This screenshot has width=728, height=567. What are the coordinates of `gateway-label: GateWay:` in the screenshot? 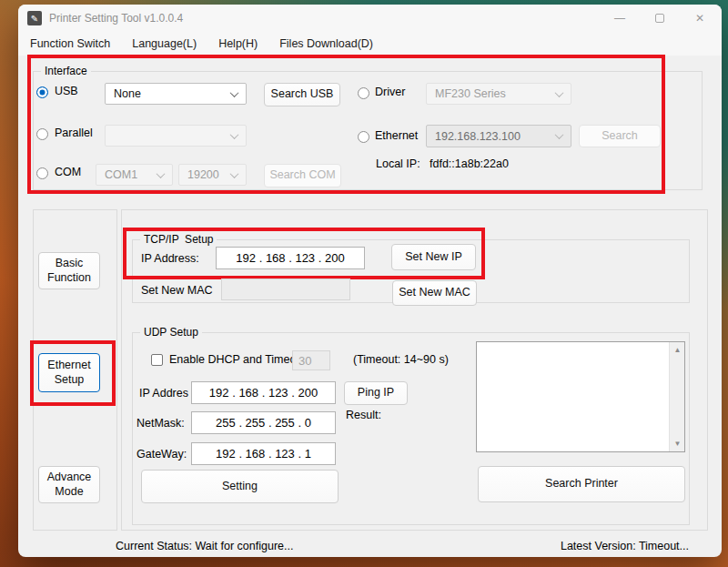 It's located at (162, 454).